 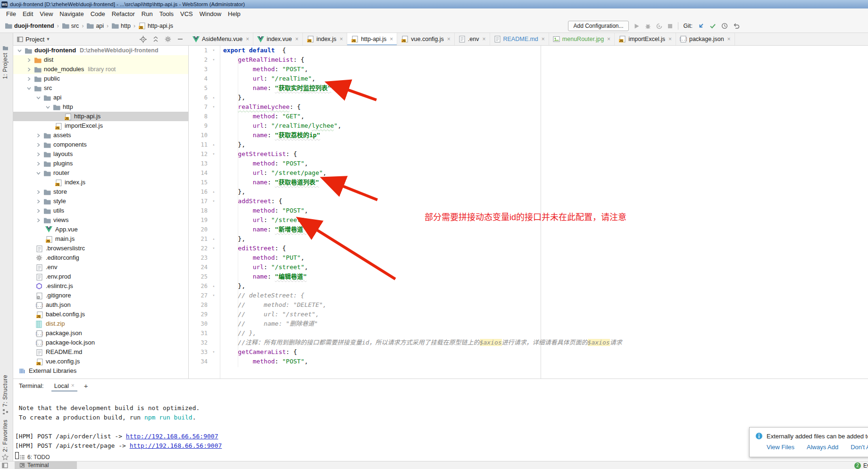 What do you see at coordinates (5, 62) in the screenshot?
I see `stripe-project-button: 1: Project` at bounding box center [5, 62].